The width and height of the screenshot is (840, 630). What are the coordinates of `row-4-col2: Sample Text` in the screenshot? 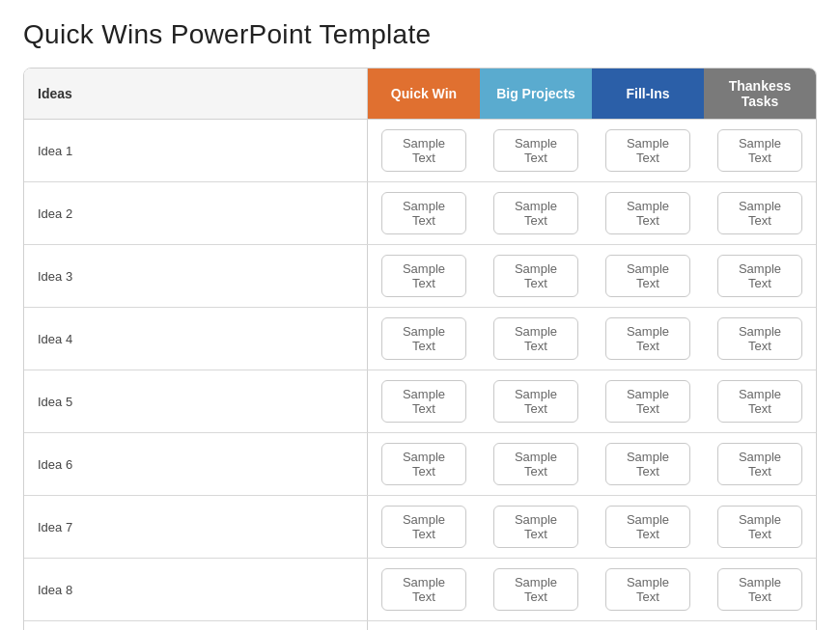 It's located at (536, 339).